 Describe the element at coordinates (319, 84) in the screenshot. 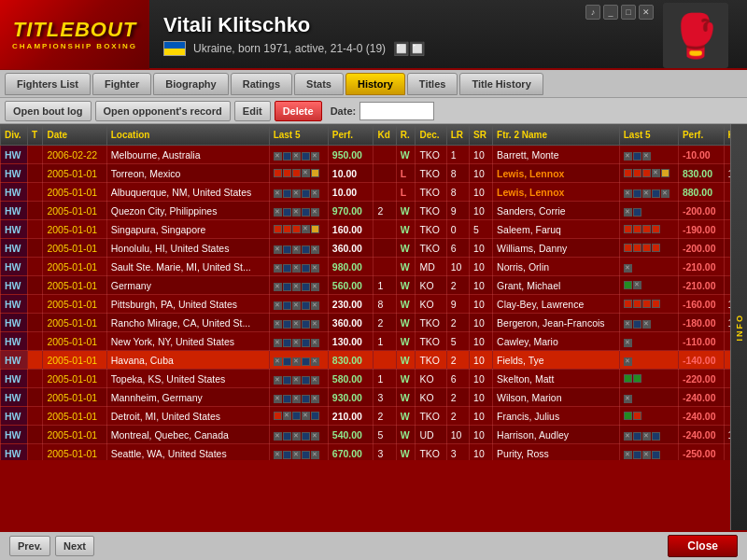

I see `tab-stats: Stats` at that location.